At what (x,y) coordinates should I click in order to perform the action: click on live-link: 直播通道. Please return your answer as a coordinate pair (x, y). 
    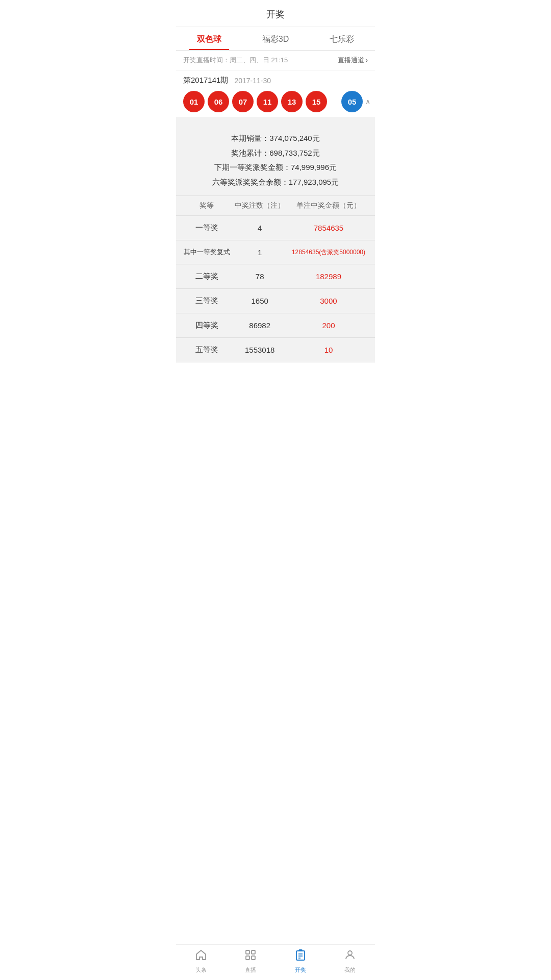
    Looking at the image, I should click on (353, 60).